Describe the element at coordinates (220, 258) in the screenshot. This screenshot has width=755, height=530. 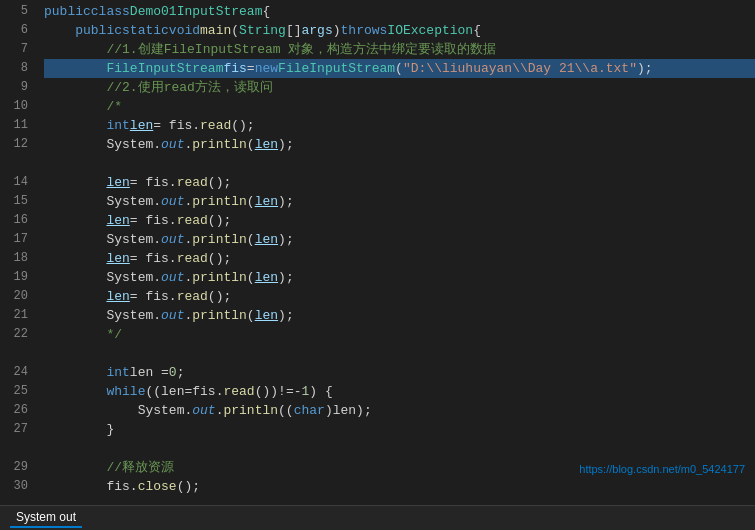
I see `semi-18: ();` at that location.